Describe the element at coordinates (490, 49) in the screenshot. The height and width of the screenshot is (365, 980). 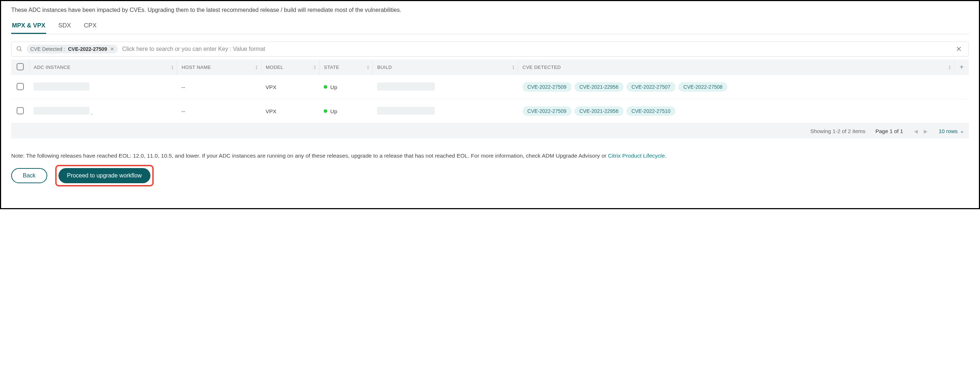
I see `search-bar: CVE Detected : CVE-2022-27509 ✕ ✕` at that location.